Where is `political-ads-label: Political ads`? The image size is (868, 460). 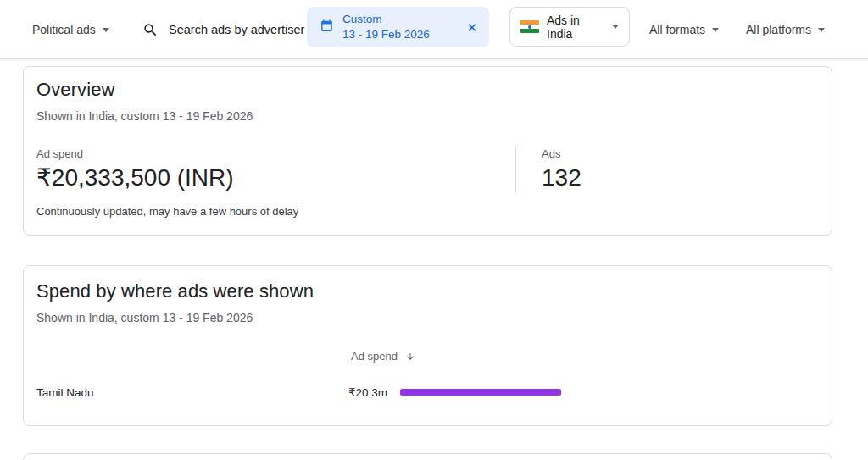
political-ads-label: Political ads is located at coordinates (64, 30).